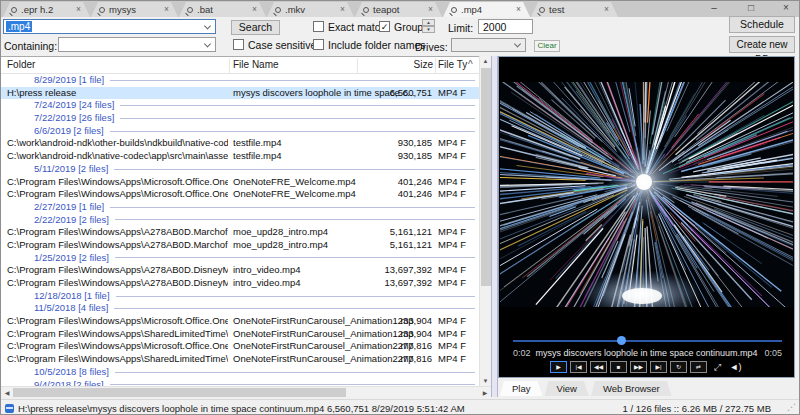 The width and height of the screenshot is (800, 415). I want to click on document-tab-bat: .bat×, so click(222, 10).